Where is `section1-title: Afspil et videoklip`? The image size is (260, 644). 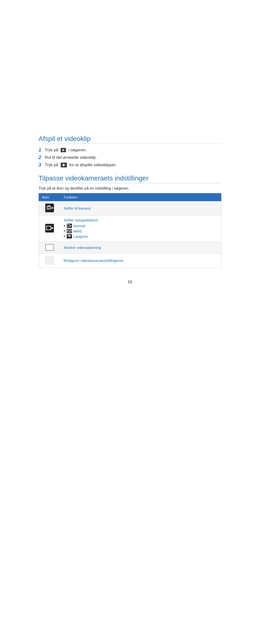
section1-title: Afspil et videoklip is located at coordinates (130, 140).